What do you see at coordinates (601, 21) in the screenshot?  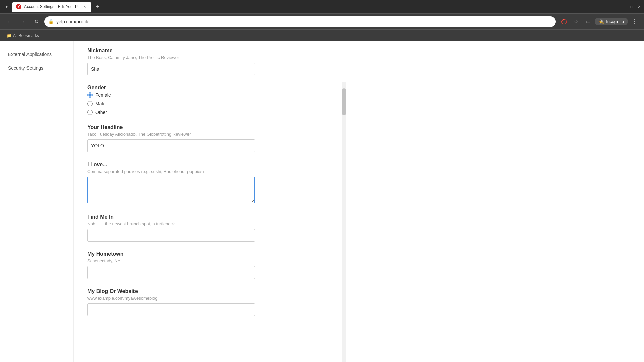 I see `incognito-icon: 🕵` at bounding box center [601, 21].